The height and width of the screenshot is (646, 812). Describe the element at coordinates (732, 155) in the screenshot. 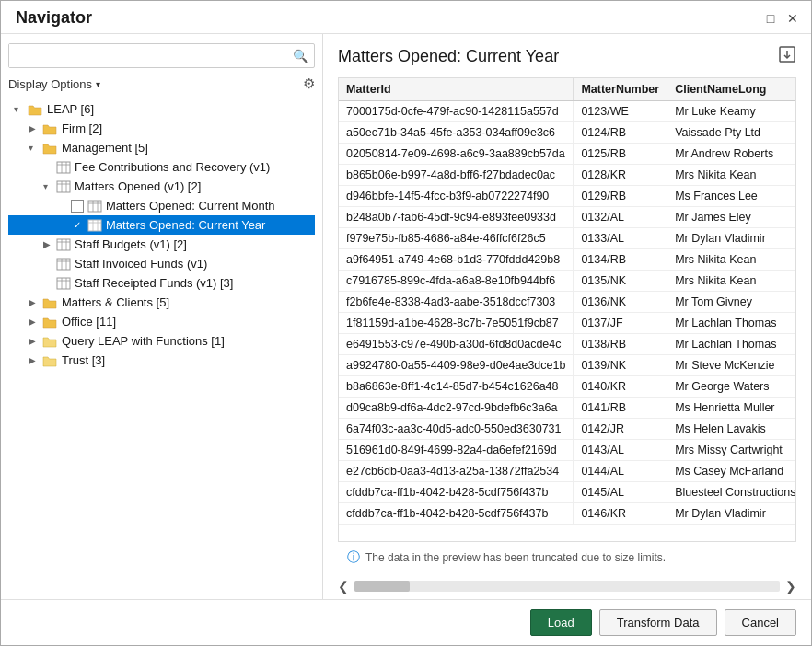

I see `table-cell: Mr Andrew Roberts` at that location.